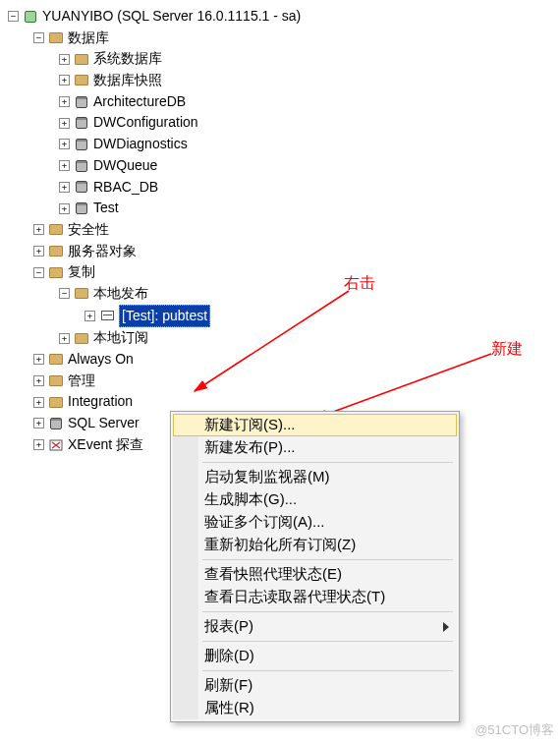  Describe the element at coordinates (128, 81) in the screenshot. I see `snapshot-label: 数据库快照` at that location.